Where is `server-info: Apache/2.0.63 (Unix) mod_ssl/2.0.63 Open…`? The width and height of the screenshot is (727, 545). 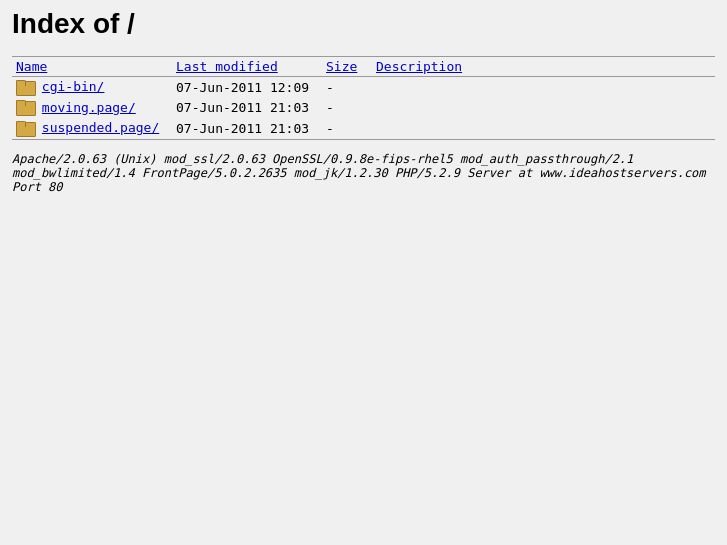 server-info: Apache/2.0.63 (Unix) mod_ssl/2.0.63 Open… is located at coordinates (364, 173).